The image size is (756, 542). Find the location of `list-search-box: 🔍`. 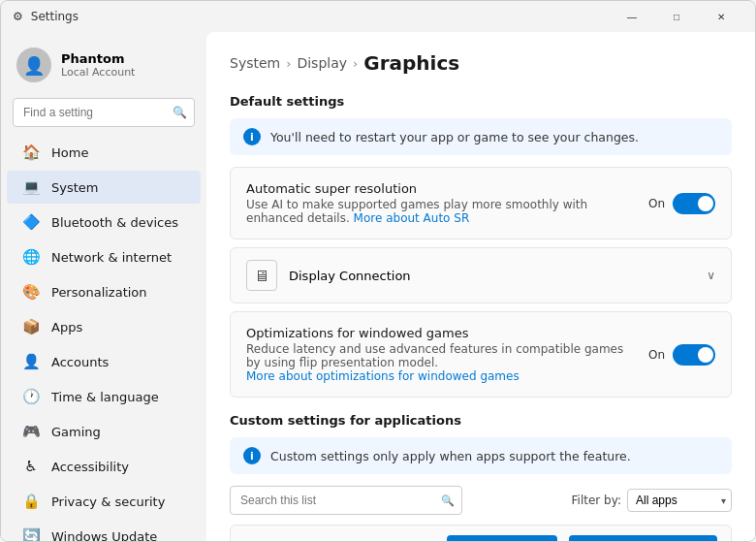

list-search-box: 🔍 is located at coordinates (346, 500).